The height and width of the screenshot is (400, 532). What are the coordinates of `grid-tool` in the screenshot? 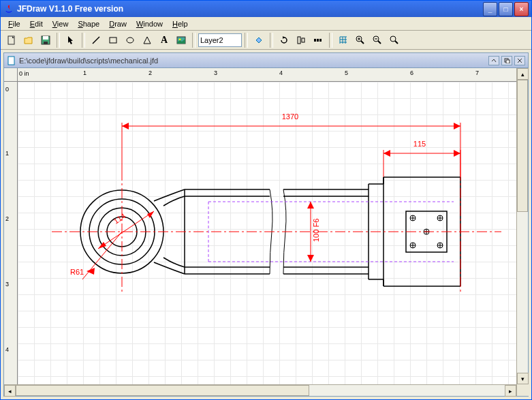 It's located at (343, 40).